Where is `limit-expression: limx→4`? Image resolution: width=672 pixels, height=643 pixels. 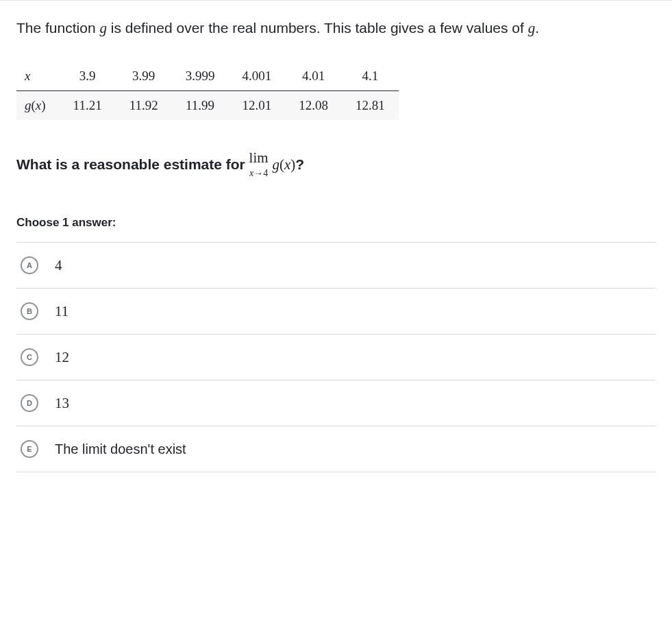 limit-expression: limx→4 is located at coordinates (259, 166).